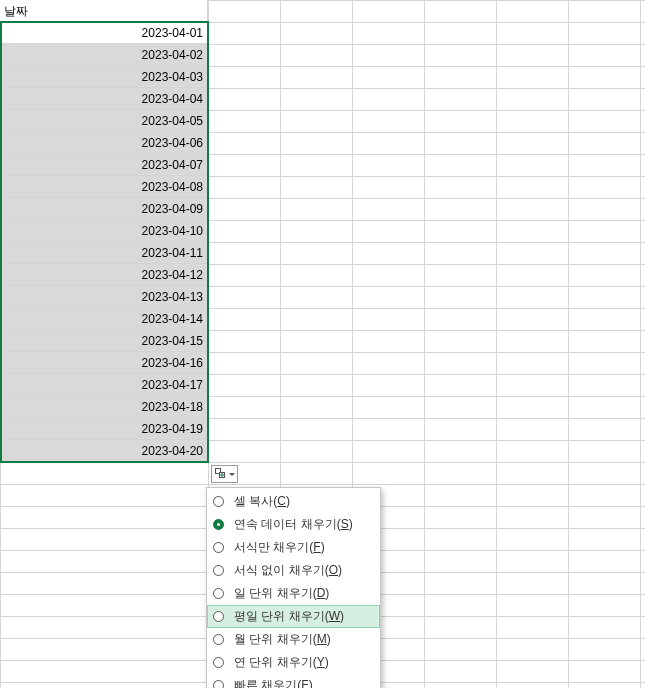 Image resolution: width=645 pixels, height=688 pixels. What do you see at coordinates (294, 640) in the screenshot?
I see `menu-item-6: 월 단위 채우기(M)` at bounding box center [294, 640].